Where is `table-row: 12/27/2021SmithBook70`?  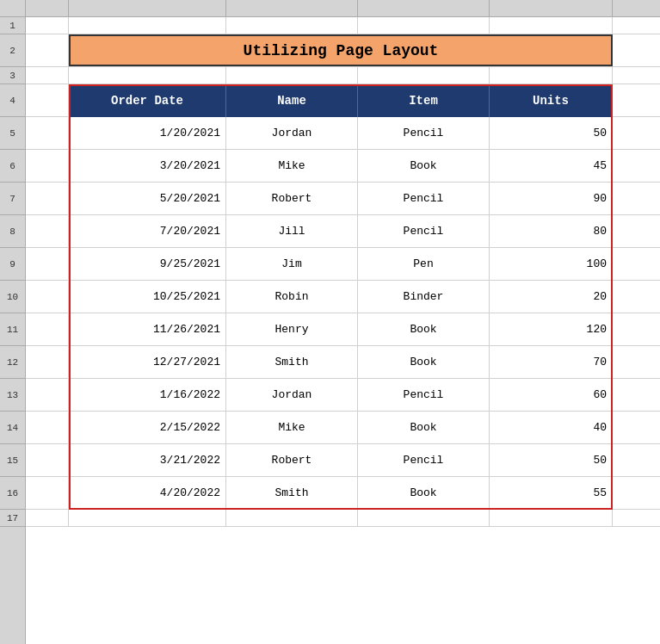
table-row: 12/27/2021SmithBook70 is located at coordinates (342, 362).